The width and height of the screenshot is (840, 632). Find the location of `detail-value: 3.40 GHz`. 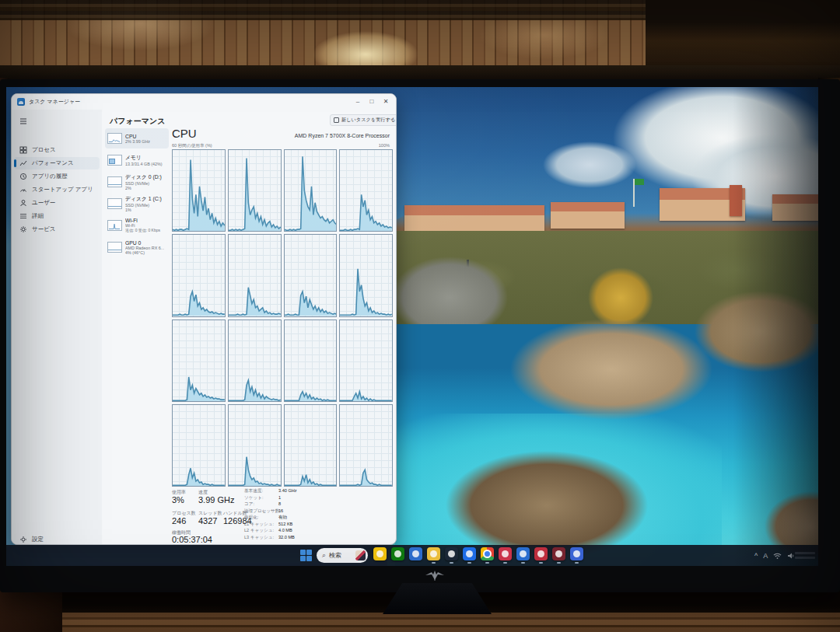

detail-value: 3.40 GHz is located at coordinates (288, 491).